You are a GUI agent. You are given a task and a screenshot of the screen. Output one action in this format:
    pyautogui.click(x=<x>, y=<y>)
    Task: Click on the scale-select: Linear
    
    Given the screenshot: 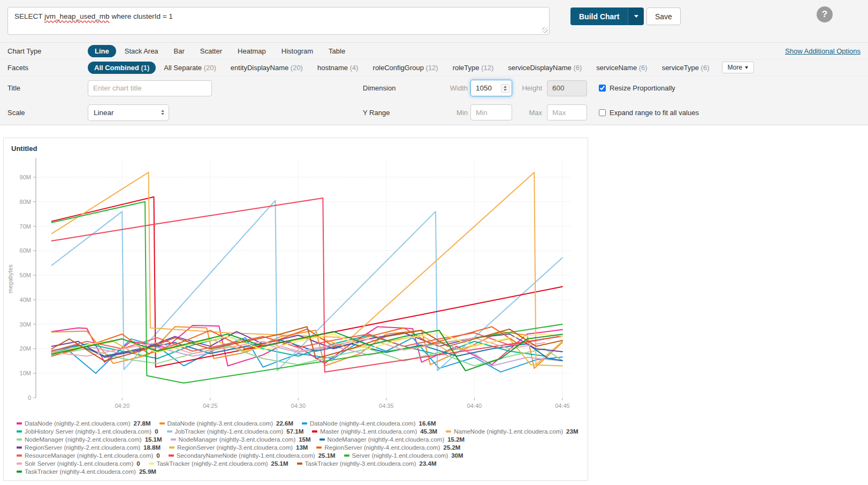 What is the action you would take?
    pyautogui.click(x=128, y=112)
    